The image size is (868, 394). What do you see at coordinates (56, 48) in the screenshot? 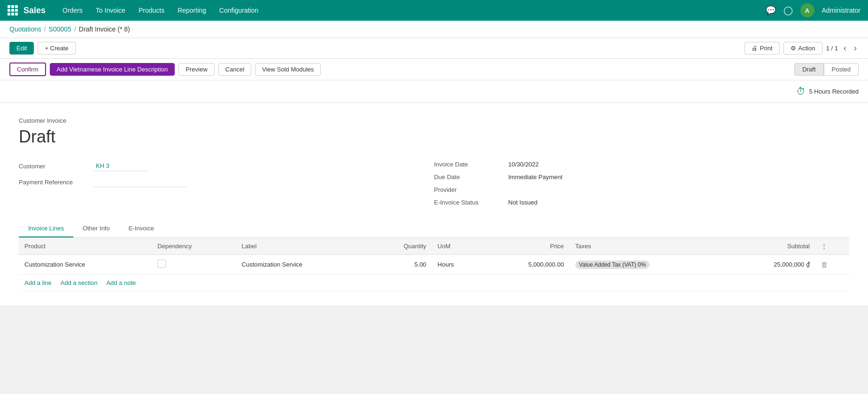
I see `create-button: + Create` at bounding box center [56, 48].